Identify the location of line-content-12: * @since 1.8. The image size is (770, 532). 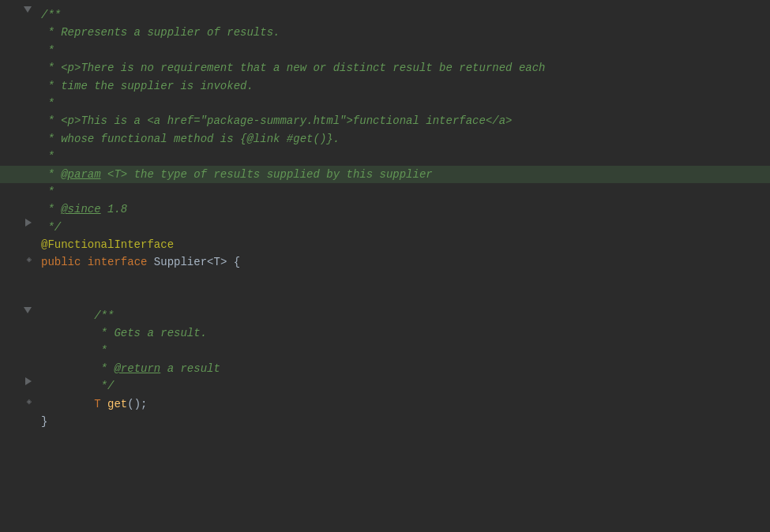
(403, 209).